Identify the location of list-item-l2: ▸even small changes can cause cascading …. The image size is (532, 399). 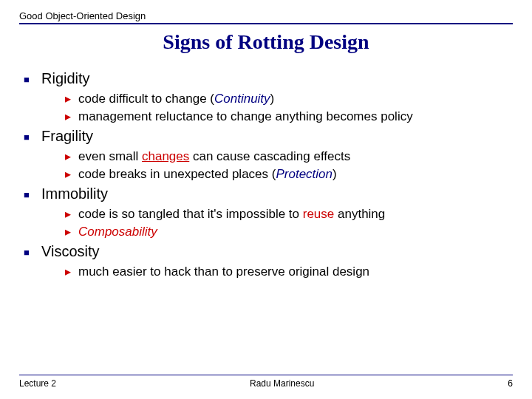
(289, 157).